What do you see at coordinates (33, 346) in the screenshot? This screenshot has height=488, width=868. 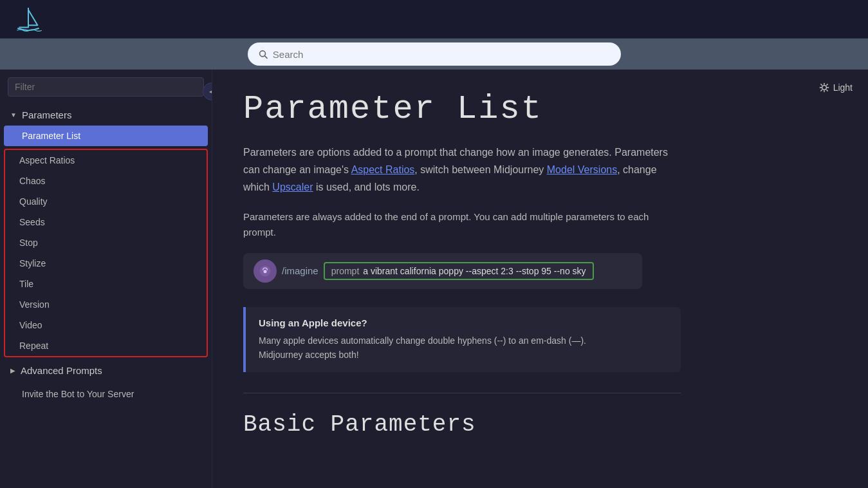 I see `sidebar-item-label: Repeat` at bounding box center [33, 346].